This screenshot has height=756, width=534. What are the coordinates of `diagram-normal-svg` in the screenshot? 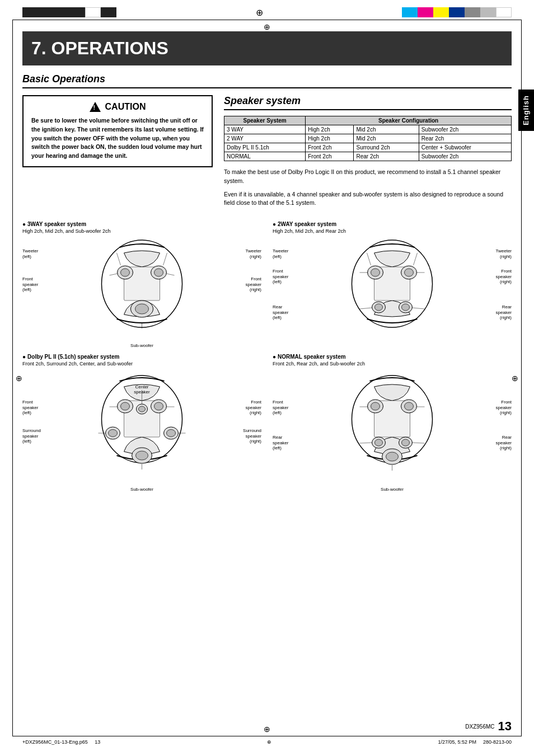 It's located at (392, 428).